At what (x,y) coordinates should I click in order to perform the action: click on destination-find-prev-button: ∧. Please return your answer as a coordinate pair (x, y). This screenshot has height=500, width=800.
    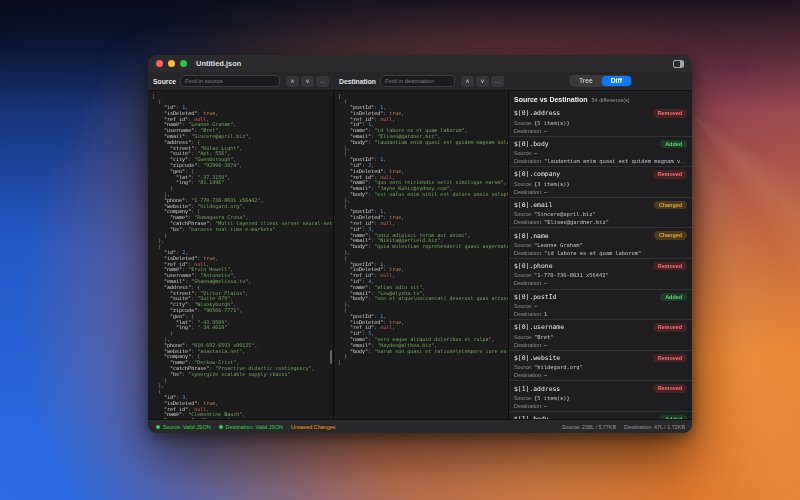
    Looking at the image, I should click on (468, 82).